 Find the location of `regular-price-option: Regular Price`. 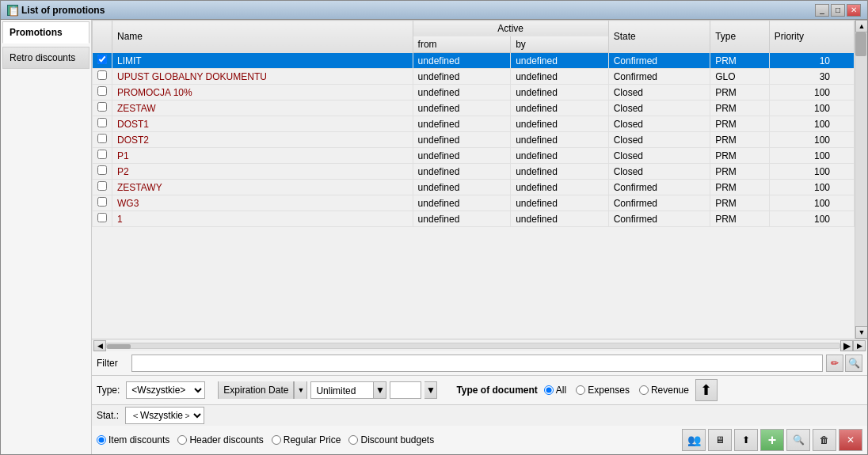

regular-price-option: Regular Price is located at coordinates (306, 440).